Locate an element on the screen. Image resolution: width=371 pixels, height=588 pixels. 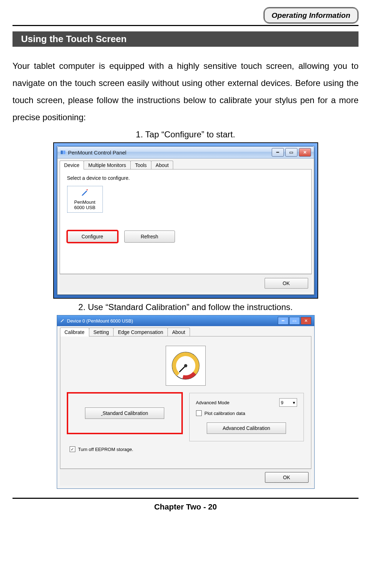
tab-edge-compensation: Edge Compensation is located at coordinates (141, 332).